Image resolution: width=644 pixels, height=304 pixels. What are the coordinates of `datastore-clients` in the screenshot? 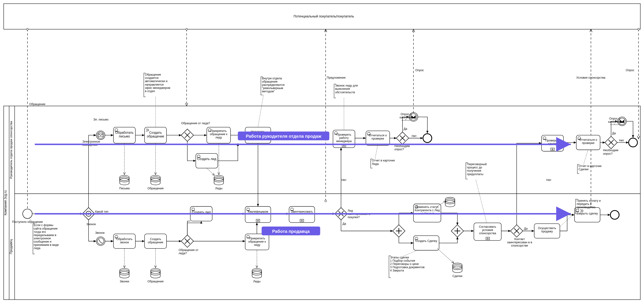 It's located at (450, 202).